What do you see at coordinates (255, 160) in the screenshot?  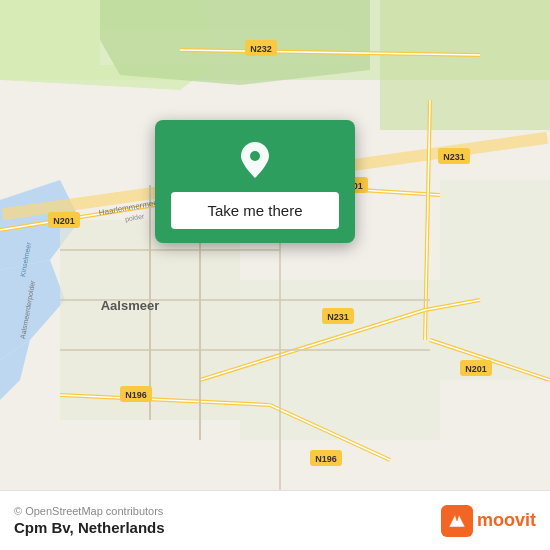 I see `location-pin-icon` at bounding box center [255, 160].